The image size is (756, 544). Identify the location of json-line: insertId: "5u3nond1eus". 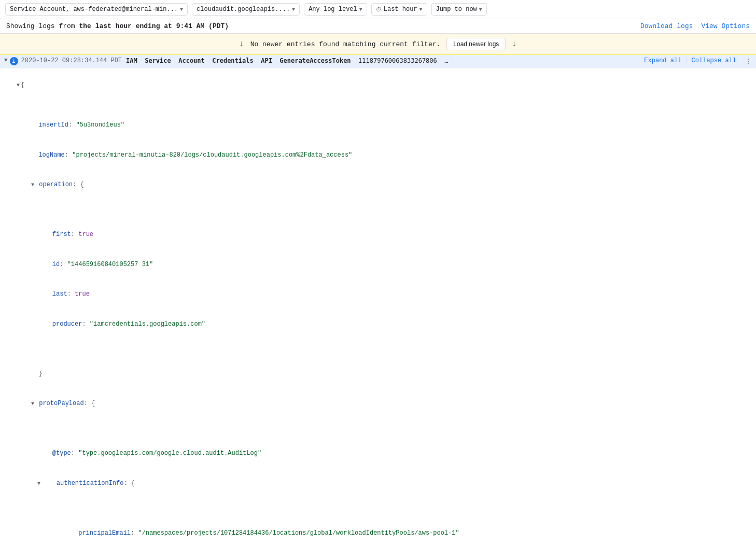
(386, 125).